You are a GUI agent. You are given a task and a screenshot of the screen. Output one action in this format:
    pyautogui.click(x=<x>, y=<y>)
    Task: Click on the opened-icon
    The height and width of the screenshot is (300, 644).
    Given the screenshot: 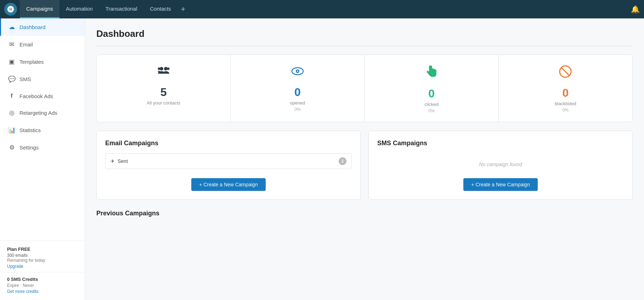 What is the action you would take?
    pyautogui.click(x=298, y=73)
    